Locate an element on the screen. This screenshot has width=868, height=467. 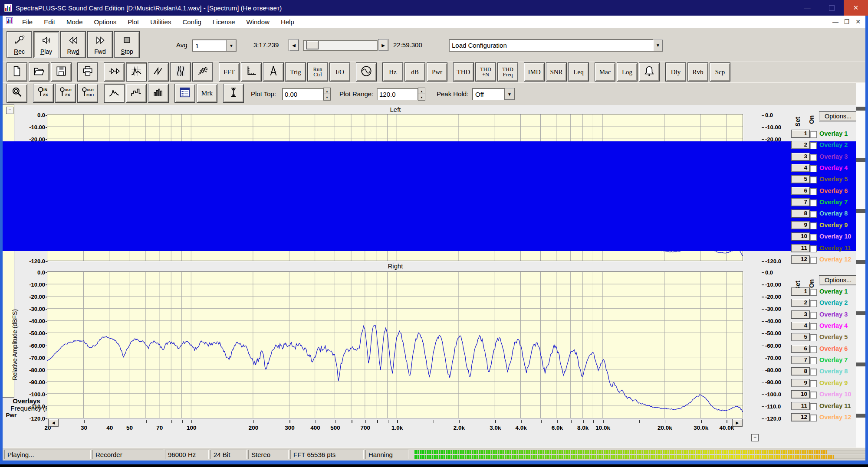
plot-top-input: 0.00 is located at coordinates (303, 94).